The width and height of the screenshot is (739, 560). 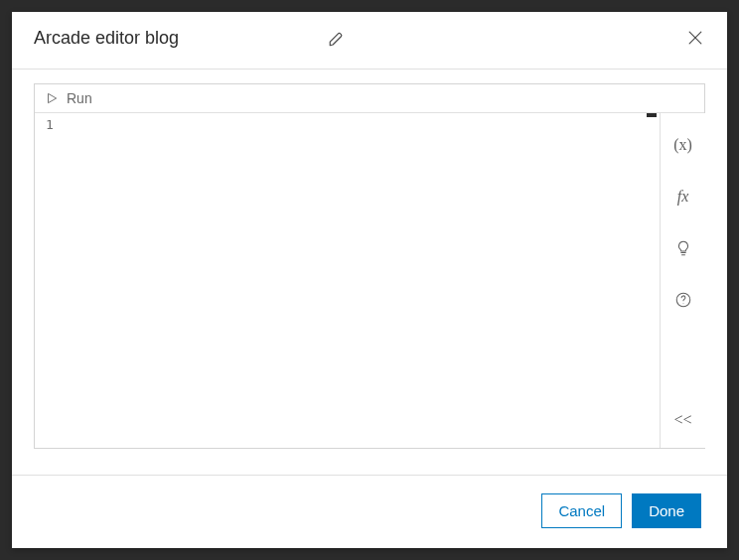 I want to click on done-button: Done, so click(x=666, y=510).